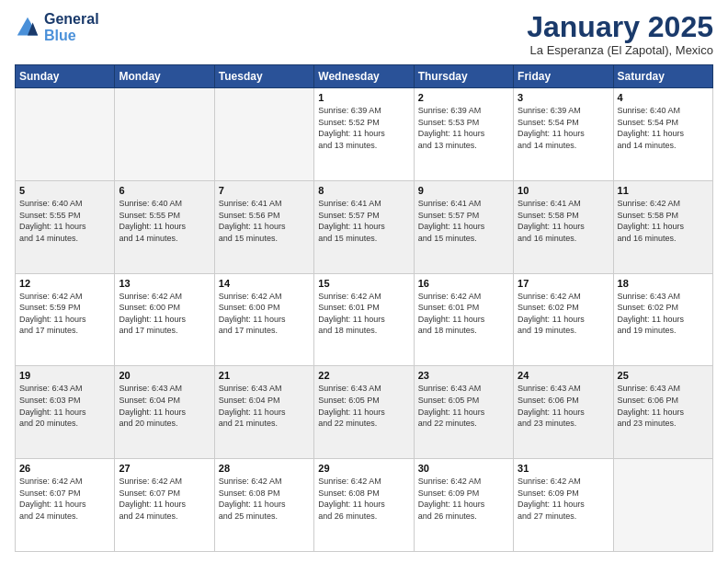  Describe the element at coordinates (663, 77) in the screenshot. I see `calendar-header-saturday: Saturday` at that location.